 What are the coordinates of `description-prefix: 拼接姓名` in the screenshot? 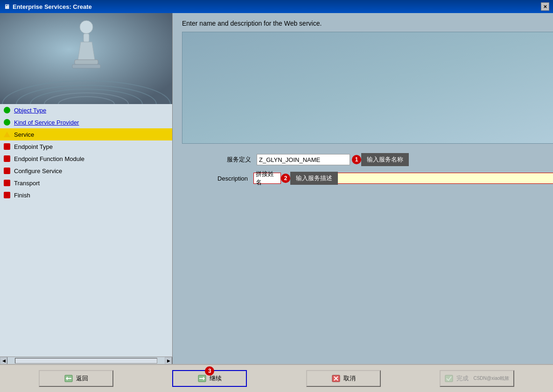 It's located at (267, 178).